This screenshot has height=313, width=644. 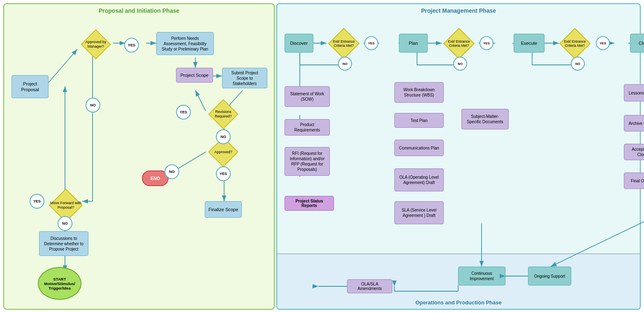 I want to click on product-req-box: Product Requirements, so click(x=307, y=127).